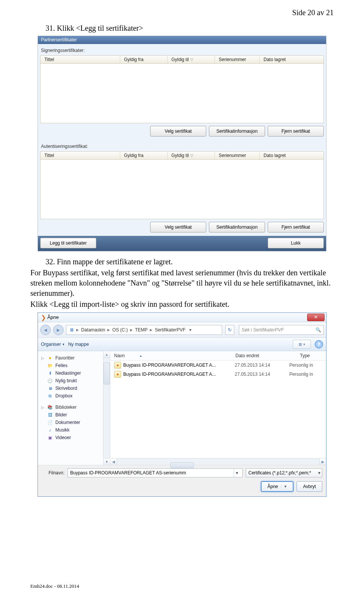  Describe the element at coordinates (296, 243) in the screenshot. I see `close-button: Lukk` at that location.